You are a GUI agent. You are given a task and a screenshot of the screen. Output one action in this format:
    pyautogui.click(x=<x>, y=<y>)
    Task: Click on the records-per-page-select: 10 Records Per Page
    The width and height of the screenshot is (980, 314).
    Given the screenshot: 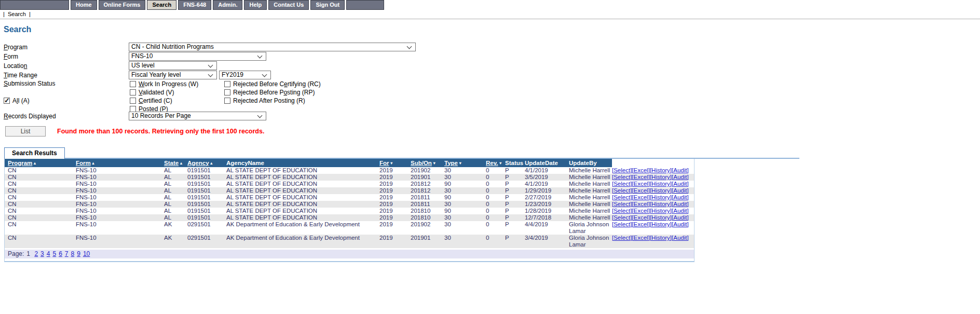 What is the action you would take?
    pyautogui.click(x=197, y=116)
    